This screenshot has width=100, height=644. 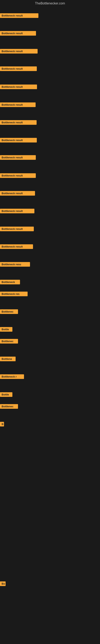 What do you see at coordinates (15, 264) in the screenshot?
I see `bottleneck-result-item: Bottleneck resu` at bounding box center [15, 264].